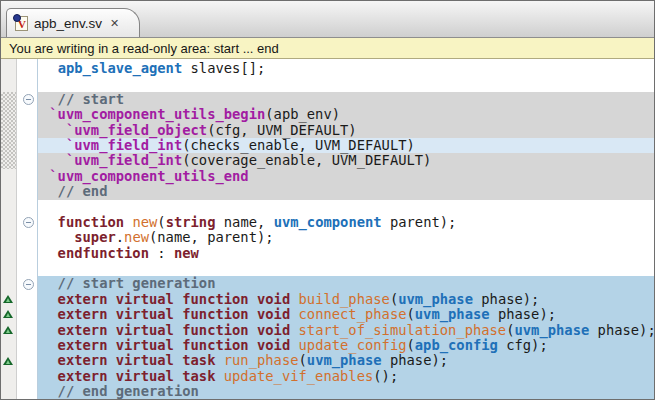  I want to click on code-line: apb_slave_agent slaves[];, so click(346, 68).